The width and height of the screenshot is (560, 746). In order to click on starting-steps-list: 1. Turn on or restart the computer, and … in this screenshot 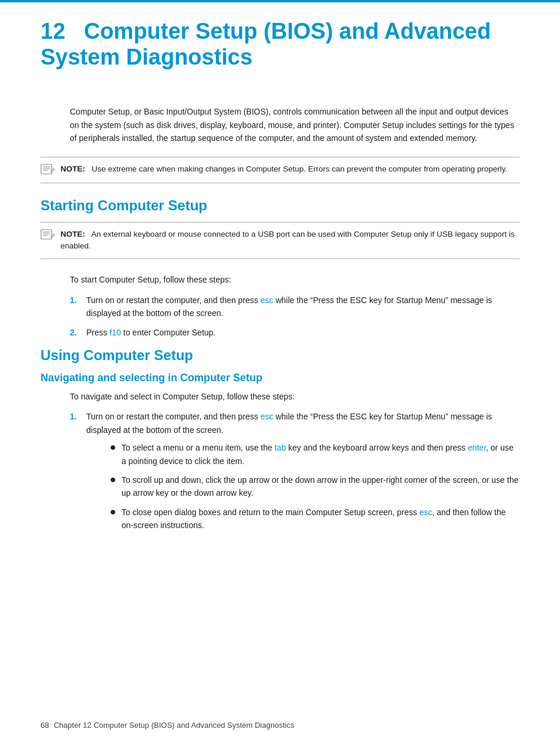, I will do `click(295, 316)`.